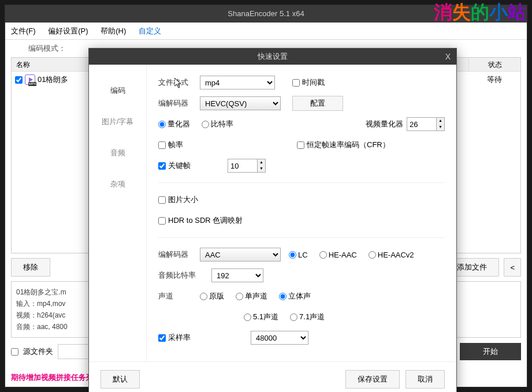  I want to click on ch-71-radio: 7.1声道, so click(307, 317).